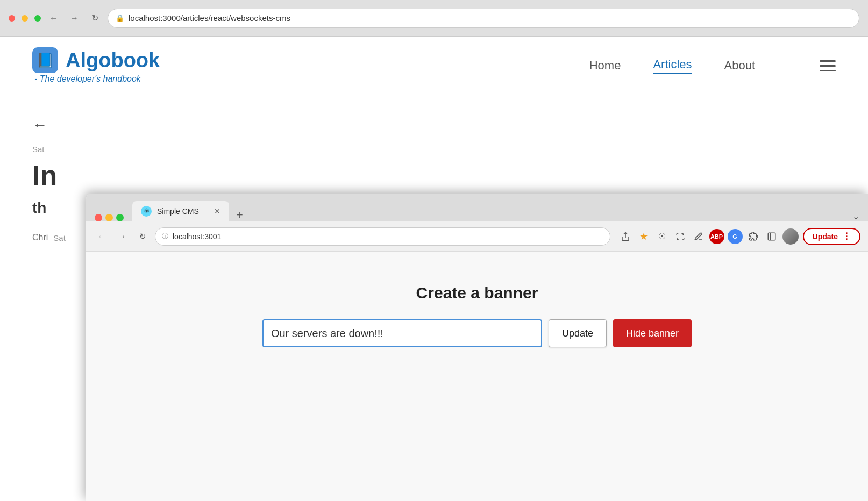 The width and height of the screenshot is (868, 501). Describe the element at coordinates (54, 18) in the screenshot. I see `outer-back-button: ←` at that location.